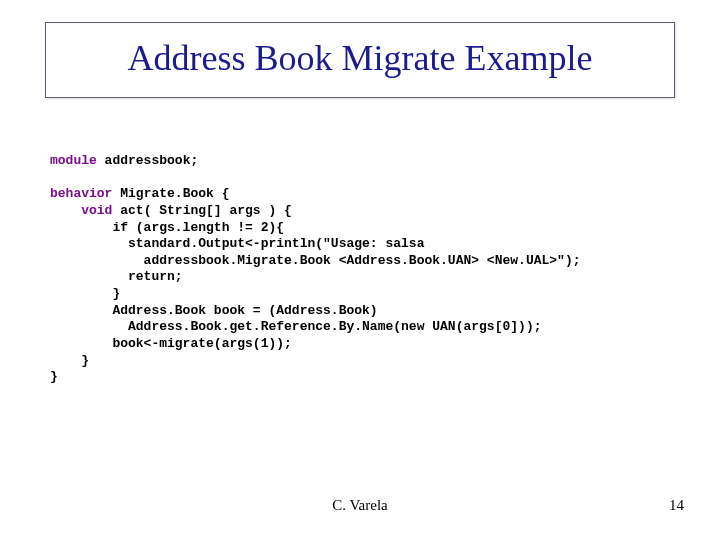  I want to click on footer-author: C. Varela, so click(360, 506).